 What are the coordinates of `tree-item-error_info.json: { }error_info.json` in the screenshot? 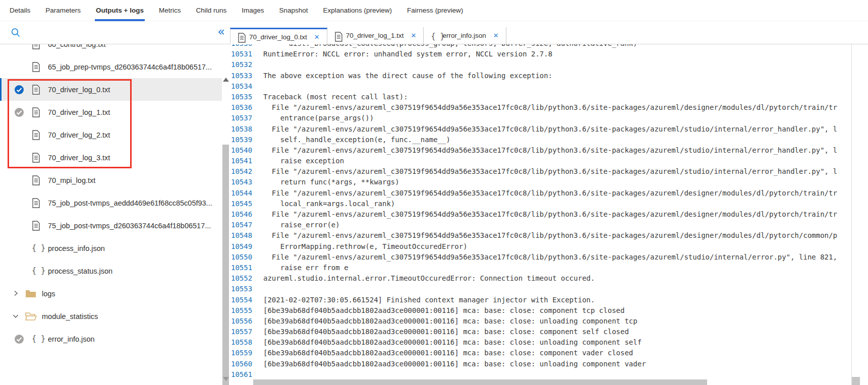 It's located at (111, 339).